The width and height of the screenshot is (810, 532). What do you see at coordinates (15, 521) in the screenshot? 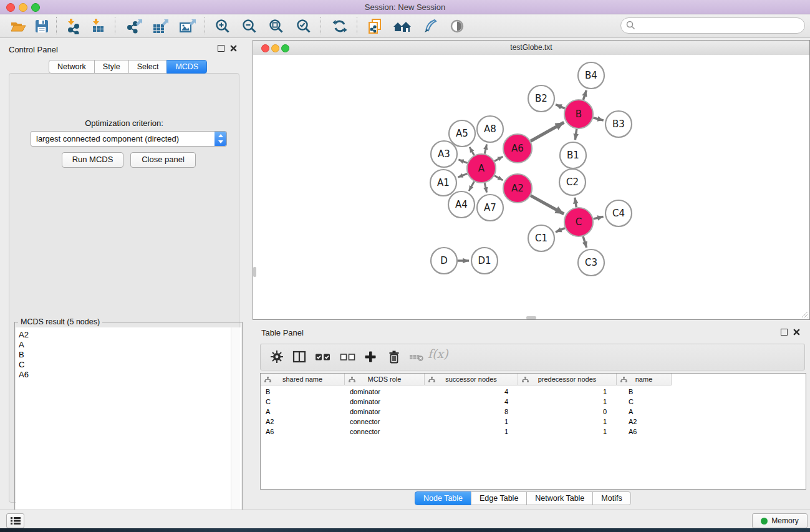
I see `task-history-button` at bounding box center [15, 521].